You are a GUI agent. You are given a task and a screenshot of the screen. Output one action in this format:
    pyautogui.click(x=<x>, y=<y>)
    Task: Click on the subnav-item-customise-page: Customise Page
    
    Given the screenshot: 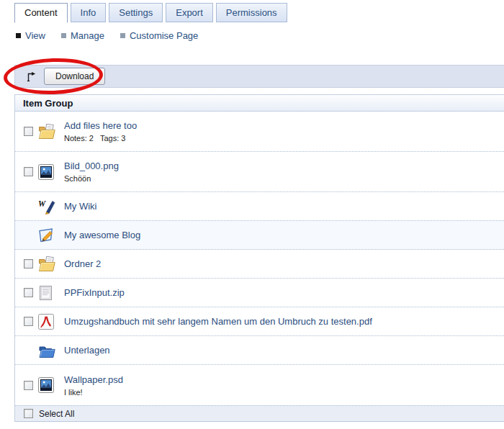 What is the action you would take?
    pyautogui.click(x=159, y=36)
    